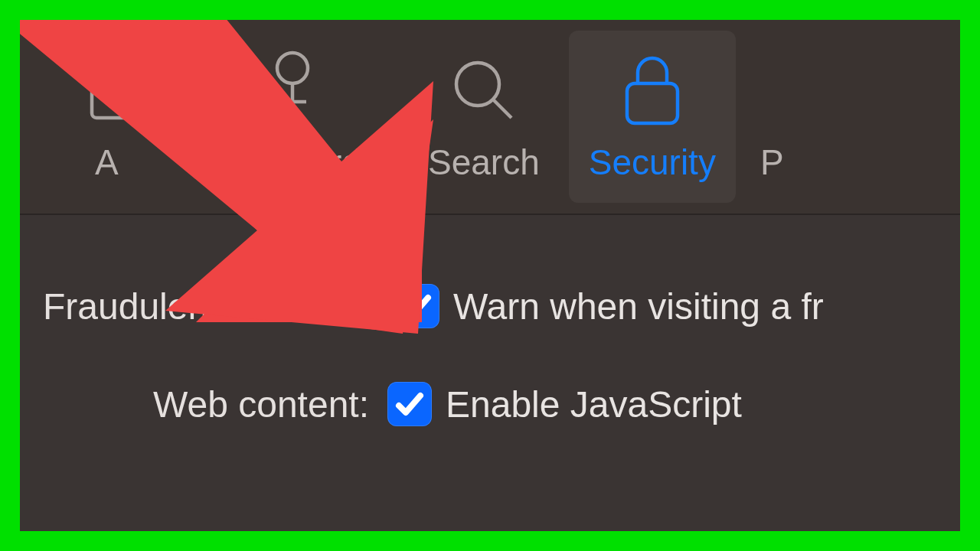 The image size is (980, 551). What do you see at coordinates (652, 162) in the screenshot?
I see `tab-label: Security` at bounding box center [652, 162].